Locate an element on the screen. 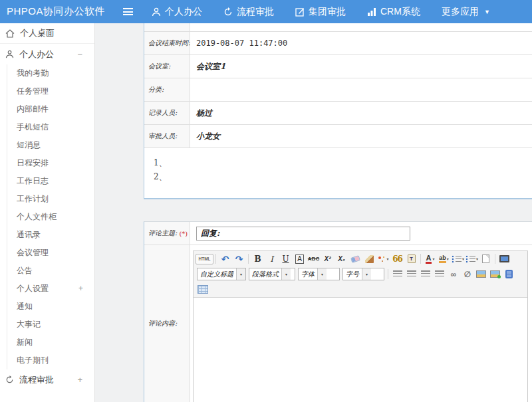  sidebar-item-memorabilia: 大事记 is located at coordinates (51, 324).